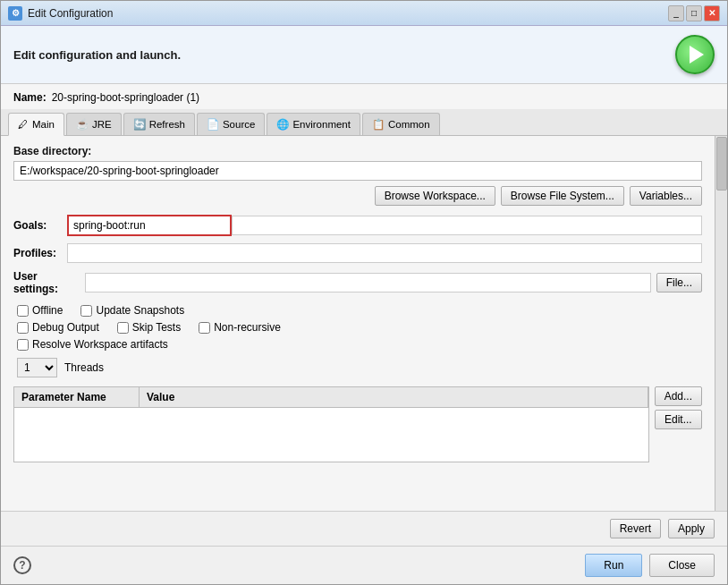 Image resolution: width=728 pixels, height=585 pixels. Describe the element at coordinates (36, 124) in the screenshot. I see `tab-main: 🖊 Main` at that location.